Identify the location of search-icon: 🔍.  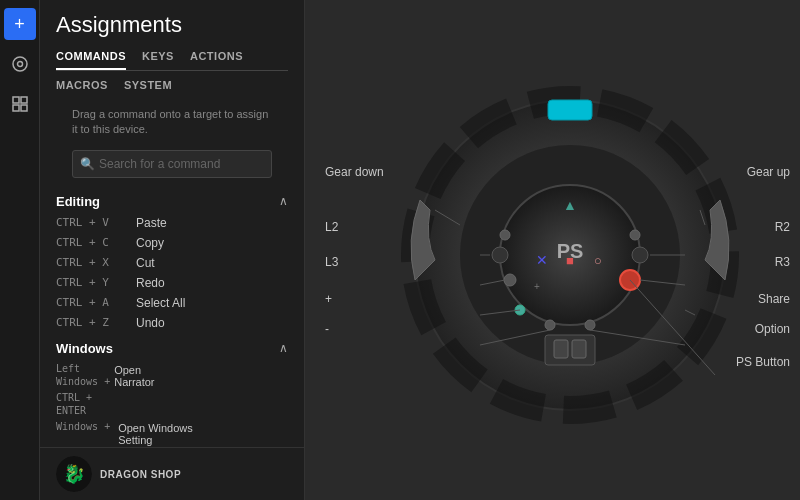
(88, 164).